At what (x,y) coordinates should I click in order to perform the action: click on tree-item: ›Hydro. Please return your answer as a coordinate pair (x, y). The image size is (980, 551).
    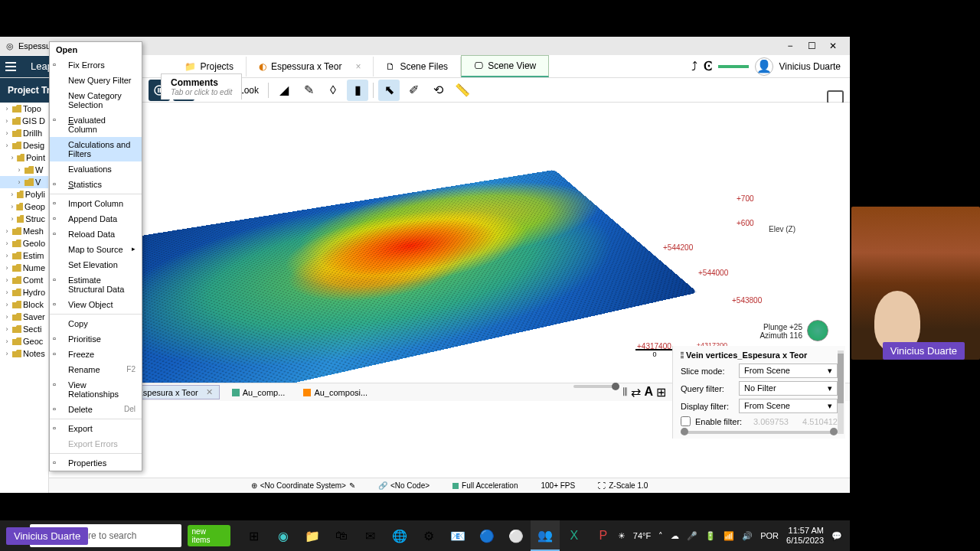
    Looking at the image, I should click on (24, 292).